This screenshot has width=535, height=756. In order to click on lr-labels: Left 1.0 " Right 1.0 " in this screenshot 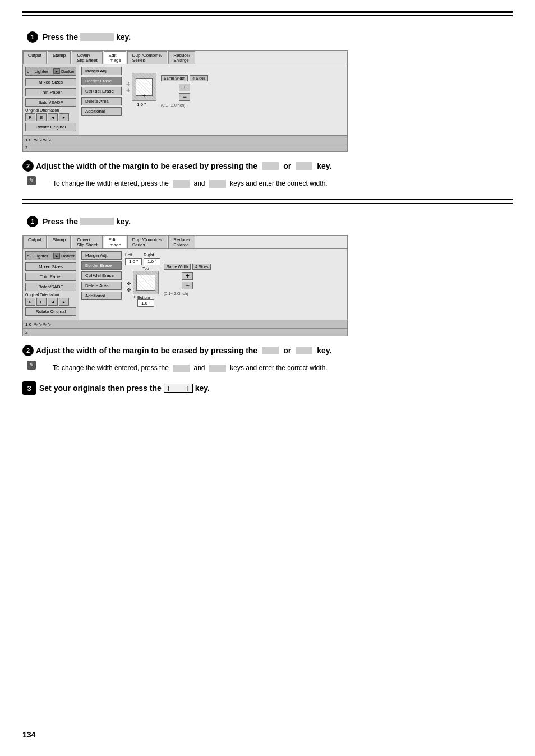, I will do `click(142, 259)`.